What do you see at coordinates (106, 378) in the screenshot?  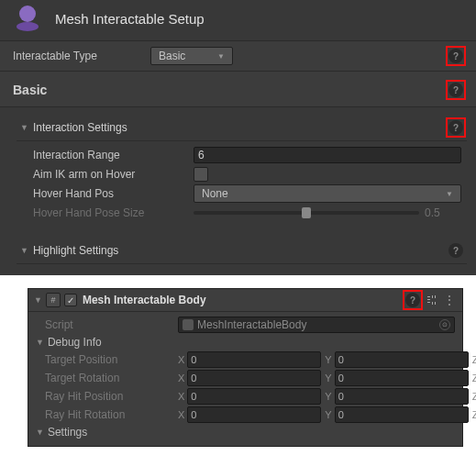 I see `vector-row-label: Target Rotation` at bounding box center [106, 378].